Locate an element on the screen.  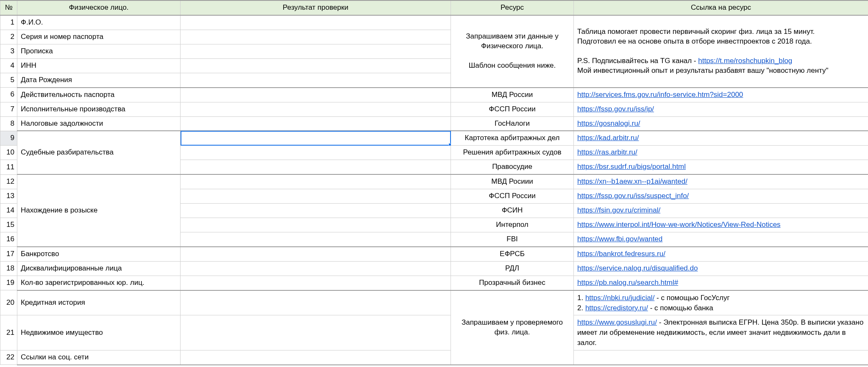
row-number: 18 is located at coordinates (9, 268).